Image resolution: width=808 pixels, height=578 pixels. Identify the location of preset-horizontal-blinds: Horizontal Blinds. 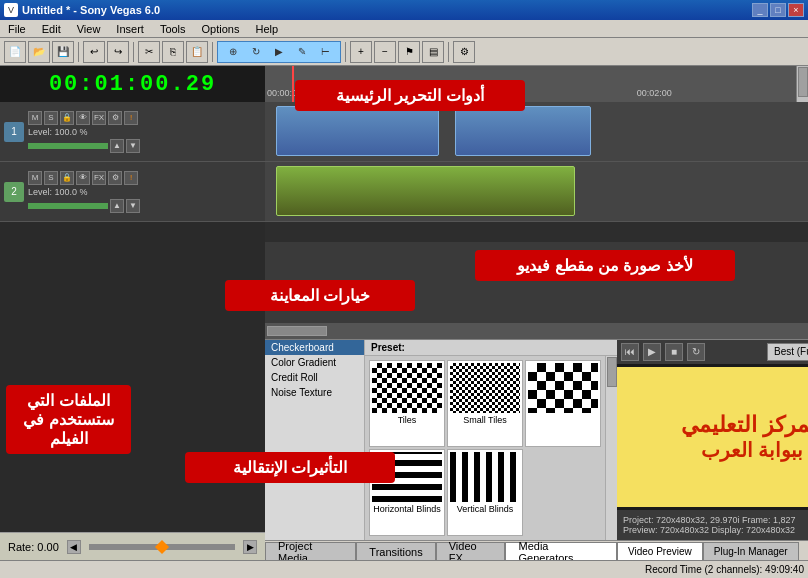
(407, 492).